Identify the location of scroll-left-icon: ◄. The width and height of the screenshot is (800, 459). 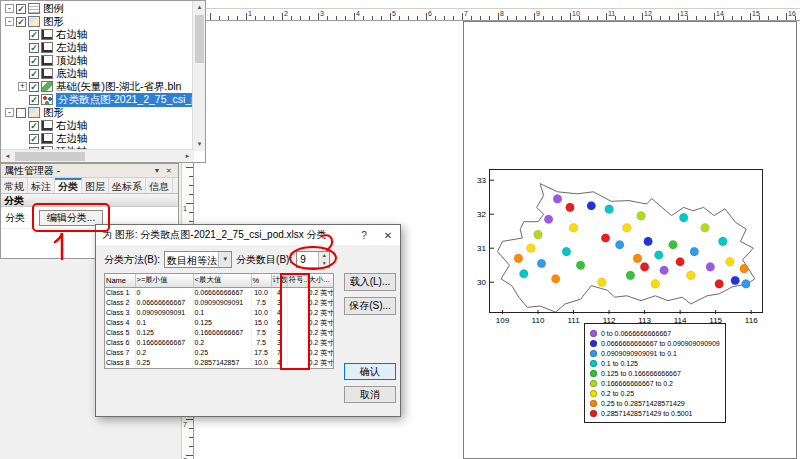
(8, 156).